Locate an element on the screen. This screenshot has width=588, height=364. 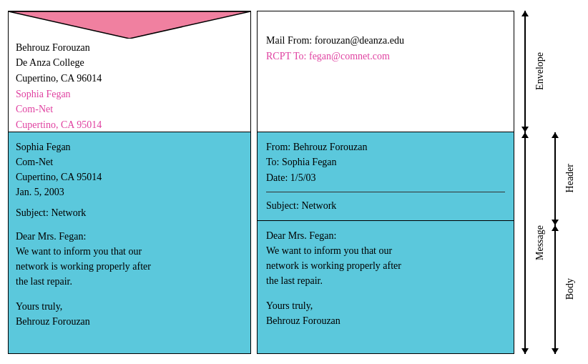
header-to: To: Sophia Fegan is located at coordinates (386, 162).